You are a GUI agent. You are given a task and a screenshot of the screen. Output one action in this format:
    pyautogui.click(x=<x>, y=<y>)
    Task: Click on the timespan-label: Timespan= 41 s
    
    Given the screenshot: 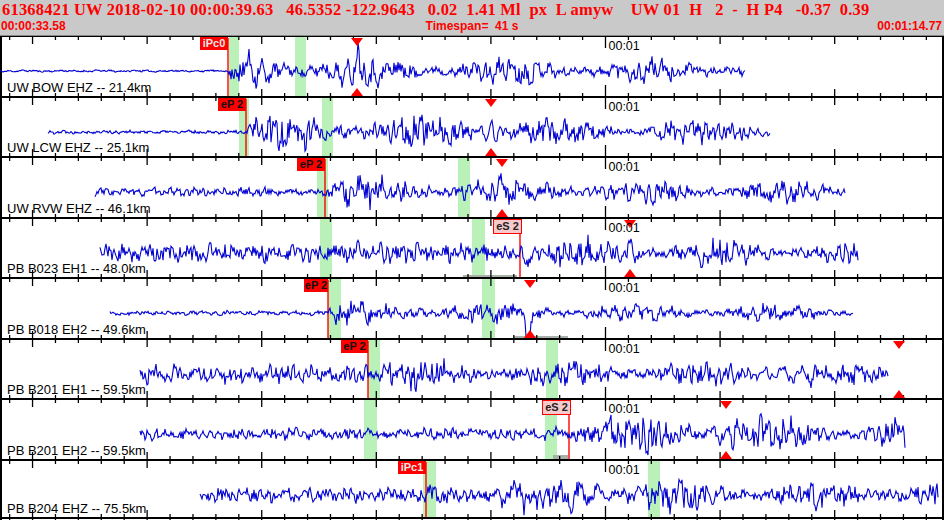 What is the action you would take?
    pyautogui.click(x=472, y=26)
    